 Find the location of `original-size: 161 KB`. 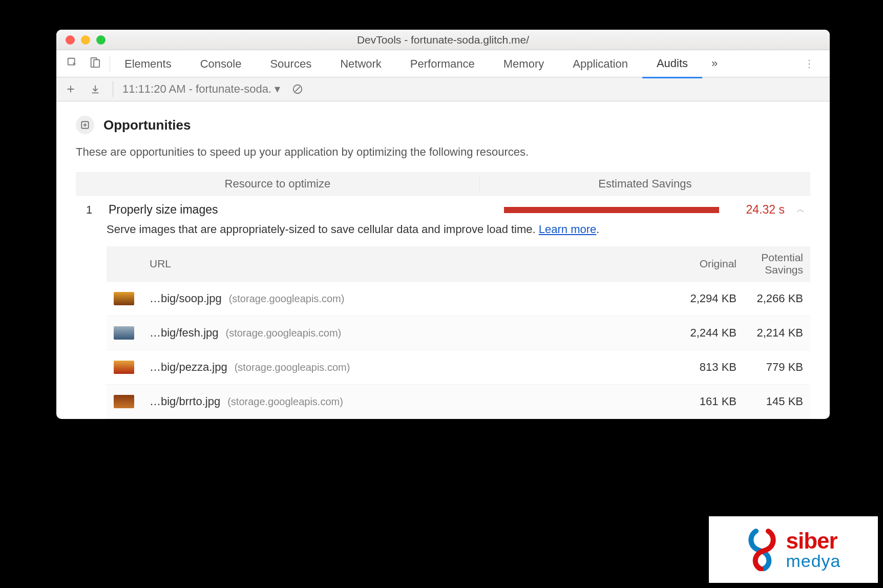

original-size: 161 KB is located at coordinates (703, 402).